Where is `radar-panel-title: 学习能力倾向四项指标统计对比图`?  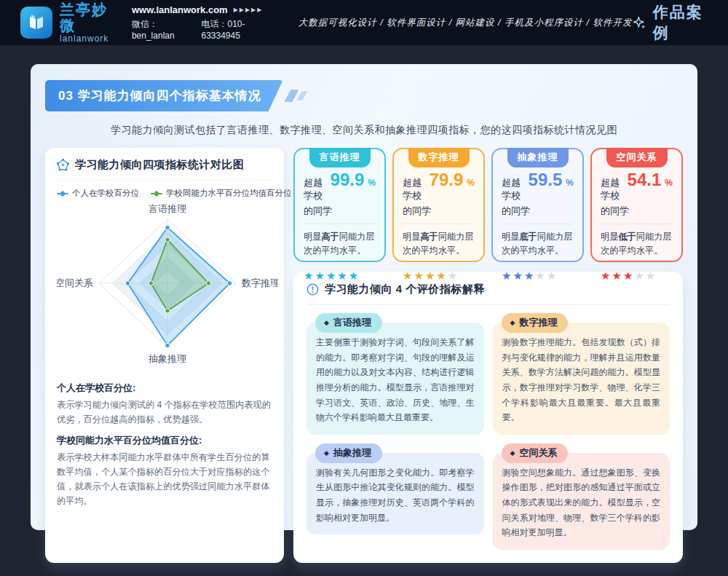 radar-panel-title: 学习能力倾向四项指标统计对比图 is located at coordinates (160, 165).